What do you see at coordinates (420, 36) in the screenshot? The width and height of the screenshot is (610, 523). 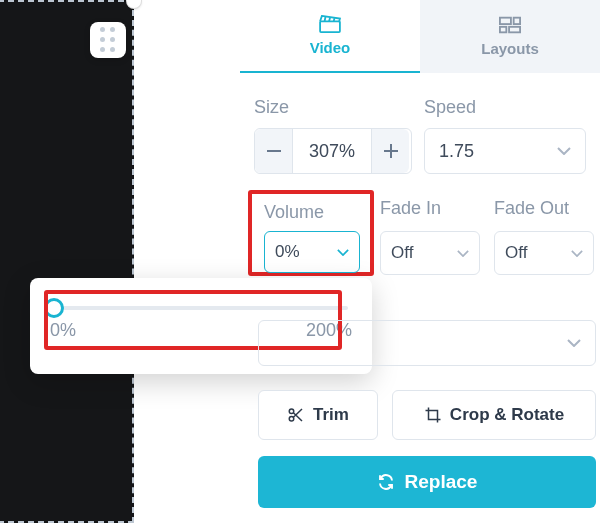 I see `panel-tabs: Video Layouts` at bounding box center [420, 36].